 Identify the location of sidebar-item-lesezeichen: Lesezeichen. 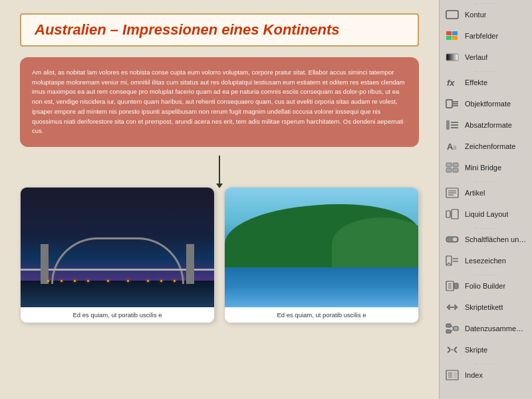
(485, 261).